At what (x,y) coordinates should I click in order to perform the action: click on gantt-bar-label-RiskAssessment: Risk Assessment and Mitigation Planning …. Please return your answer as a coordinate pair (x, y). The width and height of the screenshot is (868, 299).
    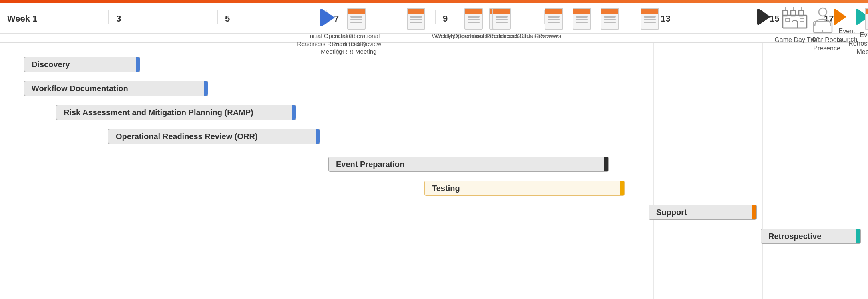
    Looking at the image, I should click on (159, 113).